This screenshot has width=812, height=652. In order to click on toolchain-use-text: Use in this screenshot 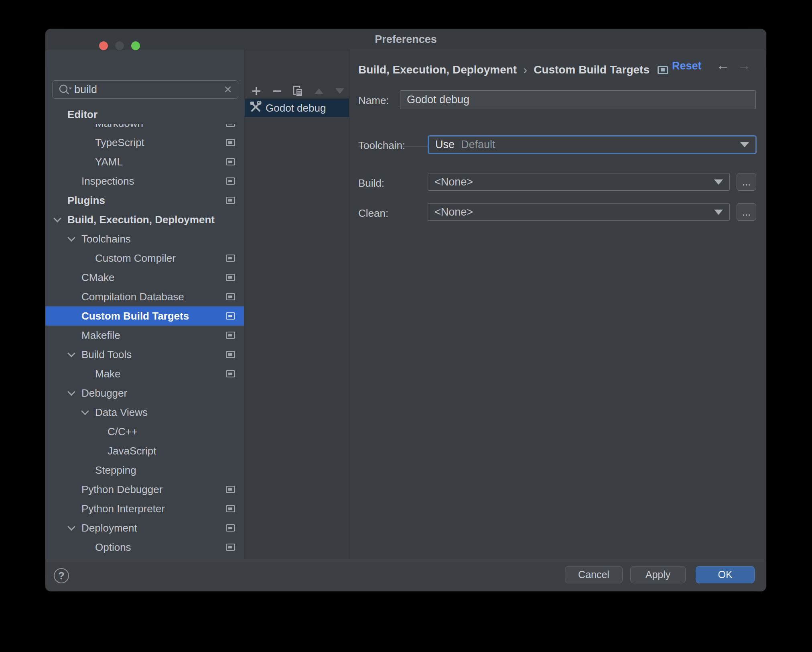, I will do `click(445, 145)`.